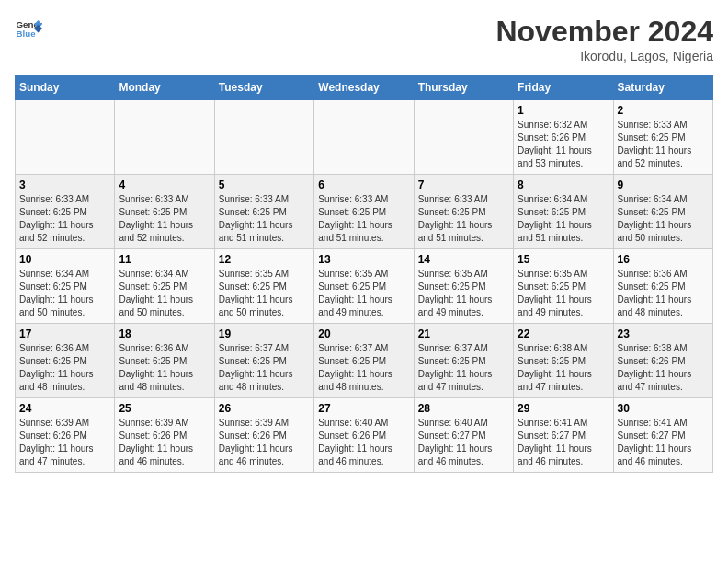 The height and width of the screenshot is (563, 728). I want to click on day-number: 23, so click(664, 334).